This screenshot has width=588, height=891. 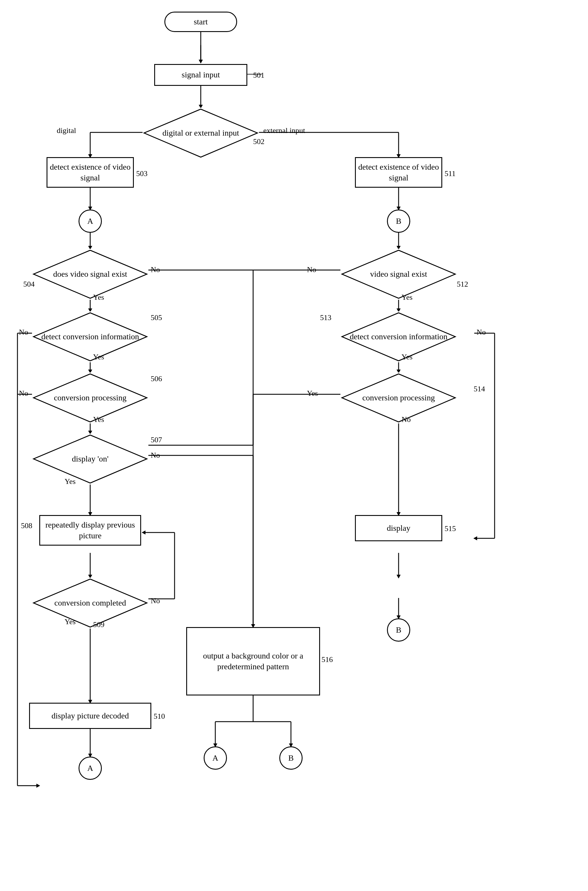 What do you see at coordinates (399, 528) in the screenshot?
I see `display-box-label: display` at bounding box center [399, 528].